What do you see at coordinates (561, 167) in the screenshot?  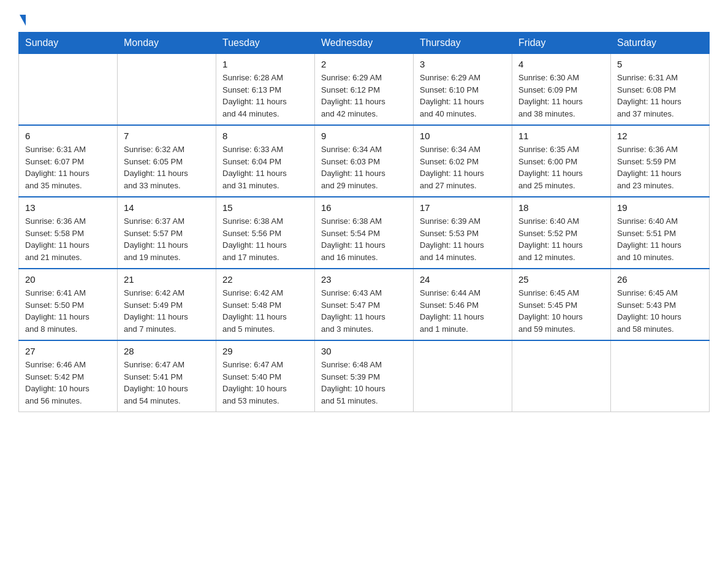 I see `day-info: Sunrise: 6:35 AM Sunset: 6:00 PM Dayligh…` at bounding box center [561, 167].